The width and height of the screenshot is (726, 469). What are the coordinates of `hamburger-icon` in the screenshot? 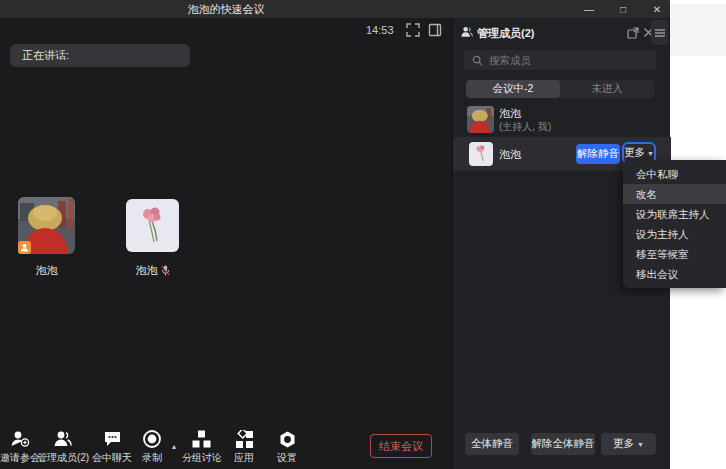 It's located at (660, 33).